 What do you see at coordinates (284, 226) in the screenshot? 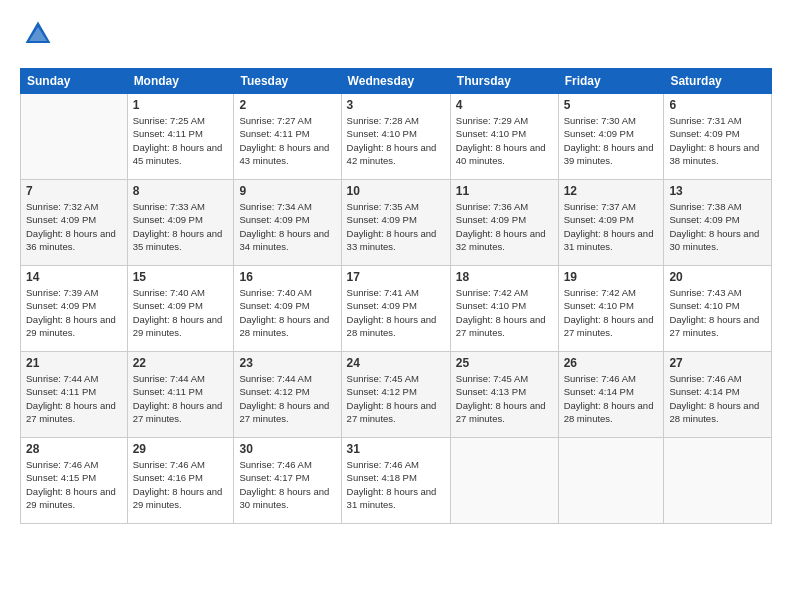
I see `day-info: Sunrise: 7:34 AMSunset: 4:09 PMDaylight:…` at bounding box center [284, 226].